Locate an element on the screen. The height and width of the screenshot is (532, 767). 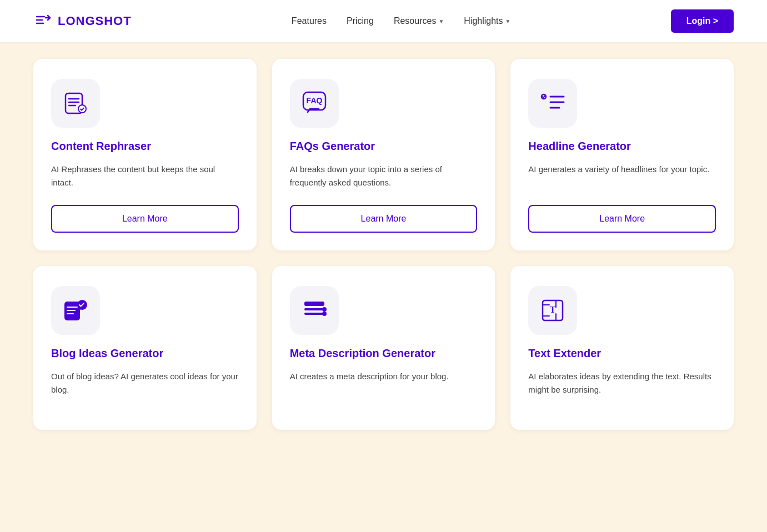
card-title-meta: Meta Description Generator is located at coordinates (363, 353).